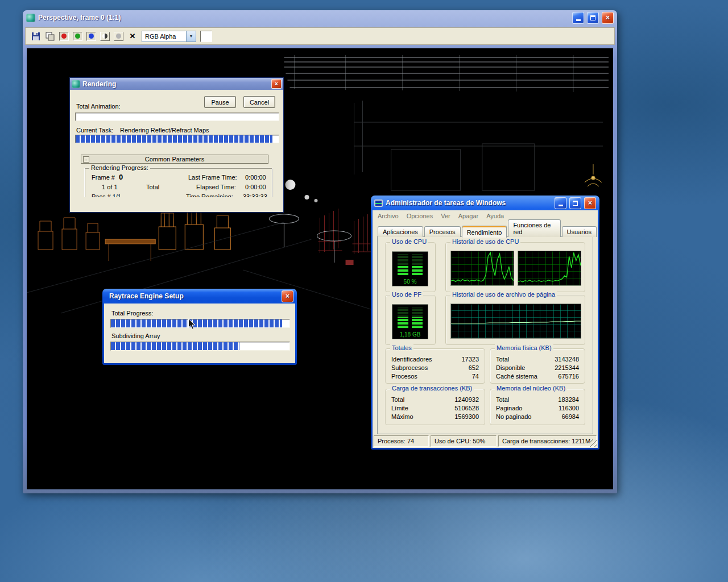 The height and width of the screenshot is (582, 728). What do you see at coordinates (407, 294) in the screenshot?
I see `pf-usage-title: Uso de PF` at bounding box center [407, 294].